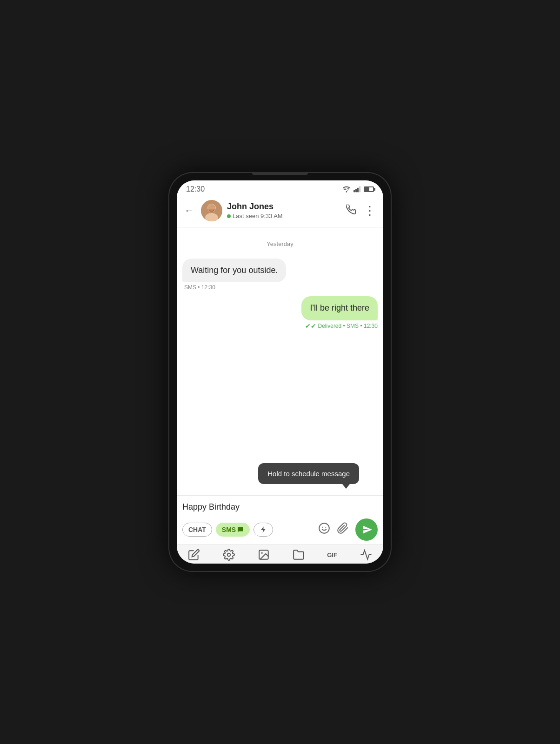  Describe the element at coordinates (340, 308) in the screenshot. I see `bubble-sent: I'll be right there` at that location.